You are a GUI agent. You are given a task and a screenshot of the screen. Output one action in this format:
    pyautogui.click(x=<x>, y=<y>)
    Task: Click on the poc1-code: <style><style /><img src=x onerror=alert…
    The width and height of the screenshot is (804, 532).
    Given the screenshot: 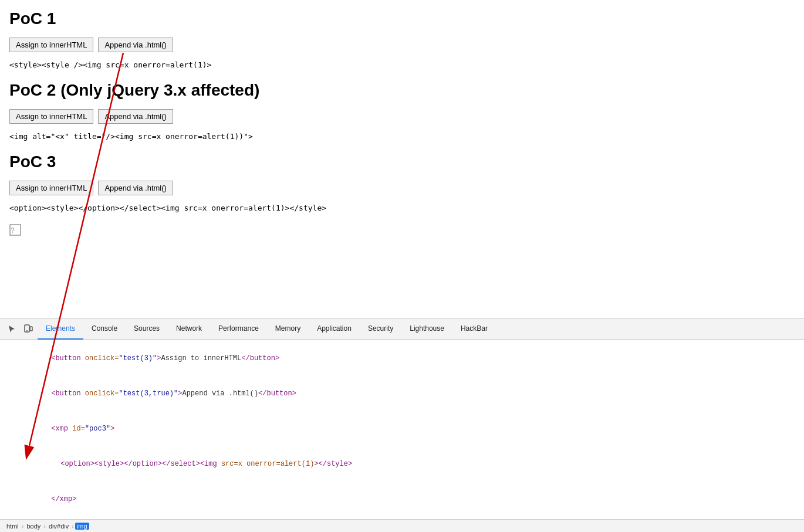 What is the action you would take?
    pyautogui.click(x=402, y=65)
    